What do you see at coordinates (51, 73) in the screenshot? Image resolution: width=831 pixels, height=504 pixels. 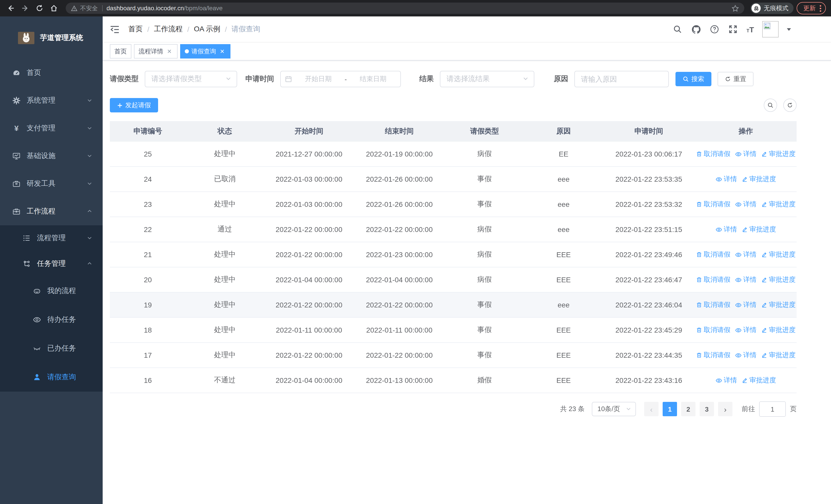 I see `sidebar-item-home: 首页` at bounding box center [51, 73].